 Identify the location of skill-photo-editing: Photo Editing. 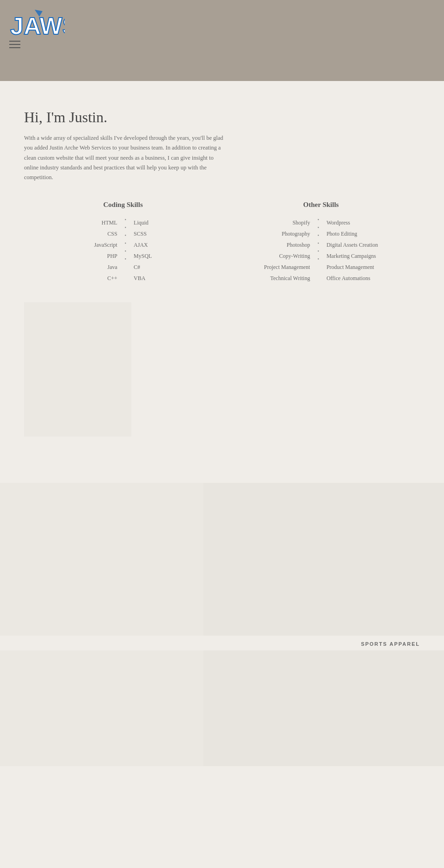
(352, 234).